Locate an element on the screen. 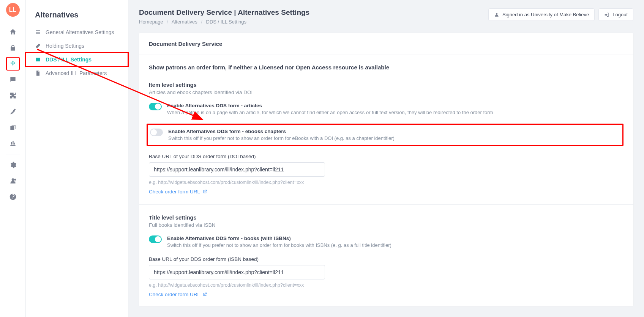 This screenshot has width=644, height=317. breadcrumb-item: Alternatives is located at coordinates (185, 22).